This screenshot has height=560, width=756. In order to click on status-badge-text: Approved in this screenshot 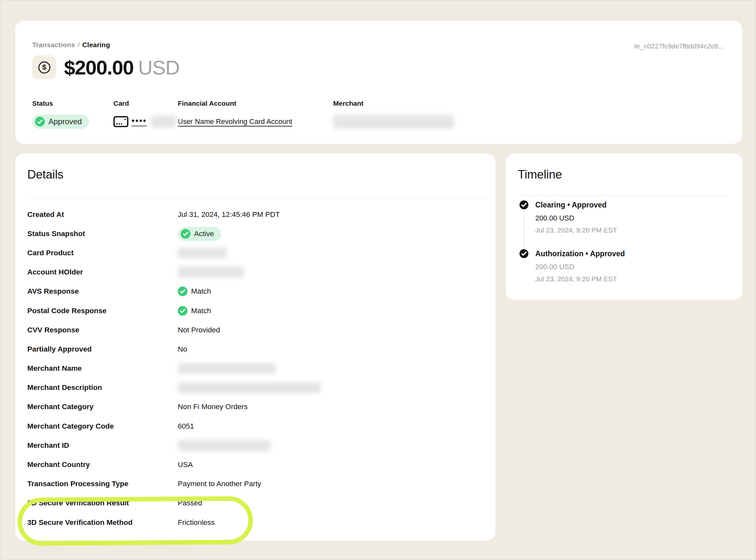, I will do `click(65, 121)`.